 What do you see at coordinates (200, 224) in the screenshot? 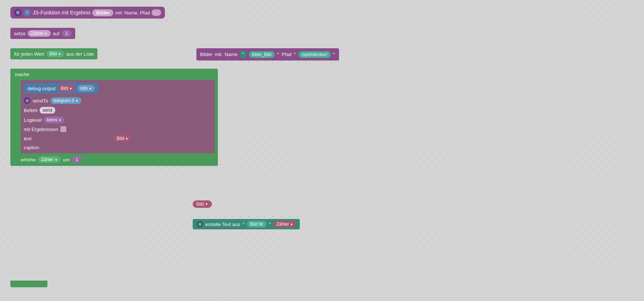
I see `erstelle-gear-icon: ⚙` at bounding box center [200, 224].